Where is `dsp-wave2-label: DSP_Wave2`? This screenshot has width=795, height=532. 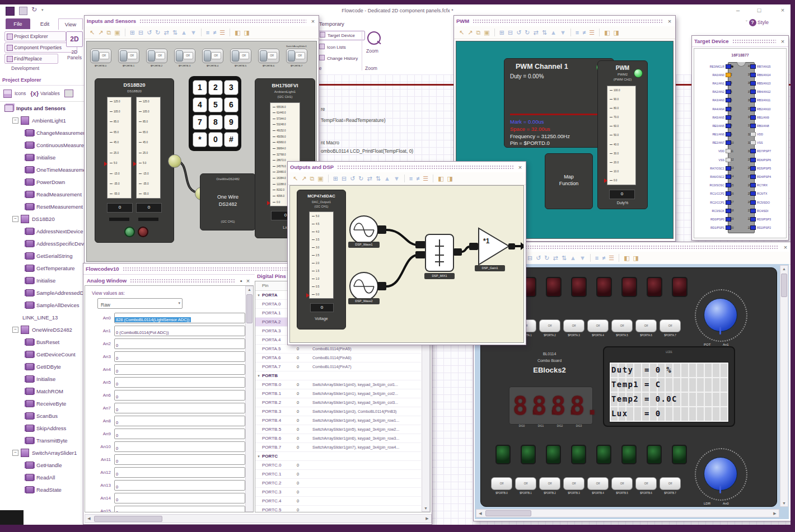
dsp-wave2-label: DSP_Wave2 is located at coordinates (364, 301).